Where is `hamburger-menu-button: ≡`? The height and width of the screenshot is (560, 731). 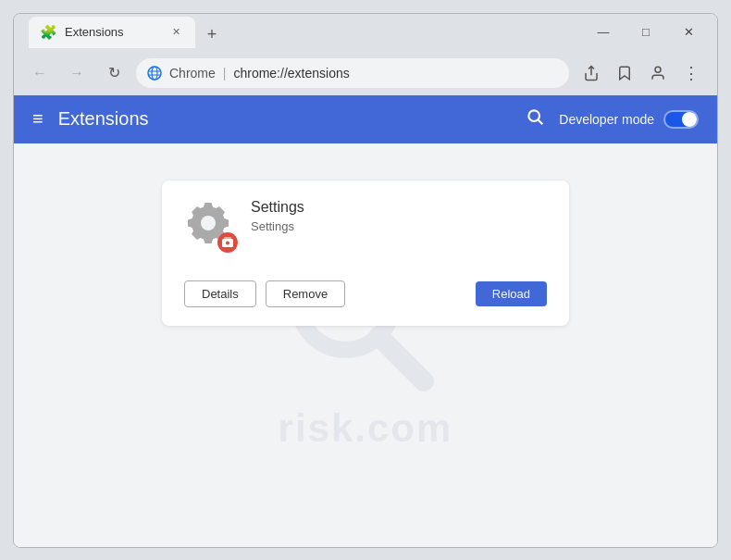 hamburger-menu-button: ≡ is located at coordinates (38, 118).